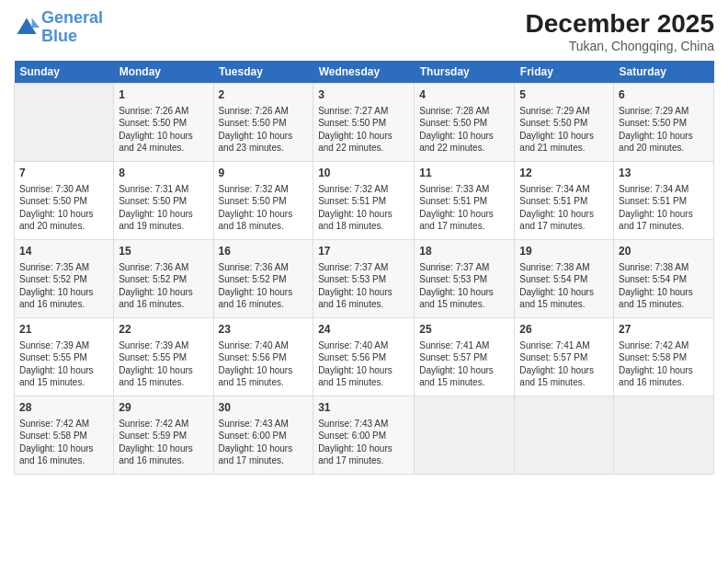 This screenshot has width=728, height=563. What do you see at coordinates (364, 201) in the screenshot?
I see `calendar-week-row: 7Sunrise: 7:30 AM Sunset: 5:50 PM Daylig…` at bounding box center [364, 201].